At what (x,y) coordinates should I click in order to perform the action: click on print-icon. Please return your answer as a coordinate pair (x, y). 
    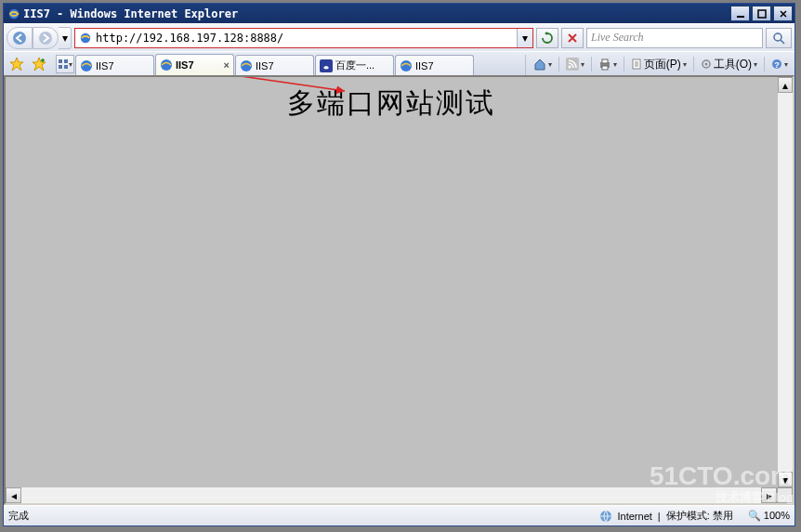
    Looking at the image, I should click on (605, 64).